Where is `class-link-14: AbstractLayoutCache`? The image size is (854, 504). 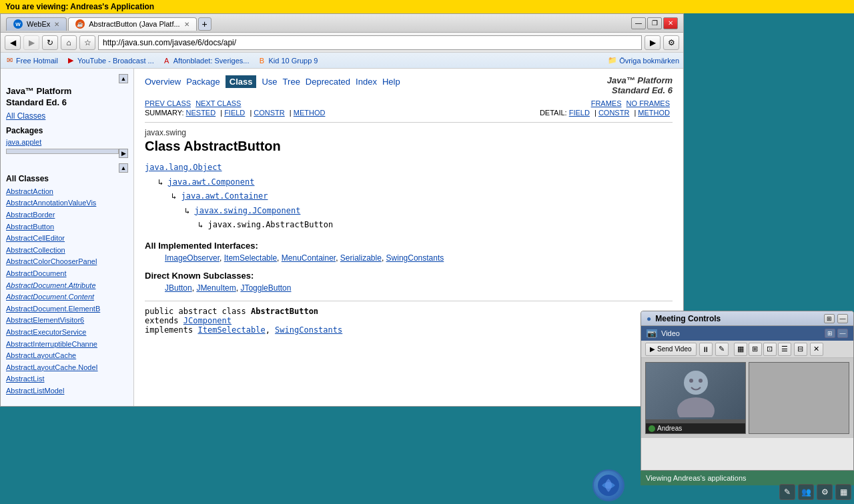
class-link-14: AbstractLayoutCache is located at coordinates (67, 356).